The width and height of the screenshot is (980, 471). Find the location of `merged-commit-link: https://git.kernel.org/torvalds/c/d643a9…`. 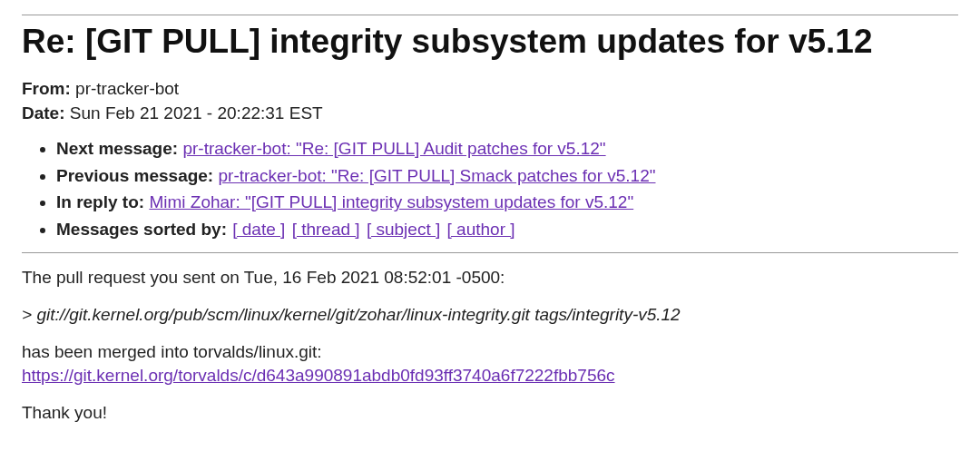

merged-commit-link: https://git.kernel.org/torvalds/c/d643a9… is located at coordinates (318, 376).